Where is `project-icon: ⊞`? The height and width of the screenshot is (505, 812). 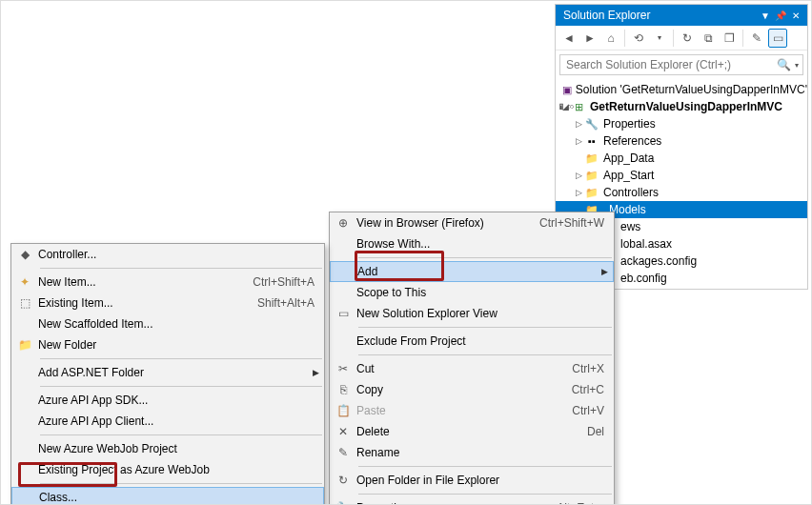 project-icon: ⊞ is located at coordinates (579, 107).